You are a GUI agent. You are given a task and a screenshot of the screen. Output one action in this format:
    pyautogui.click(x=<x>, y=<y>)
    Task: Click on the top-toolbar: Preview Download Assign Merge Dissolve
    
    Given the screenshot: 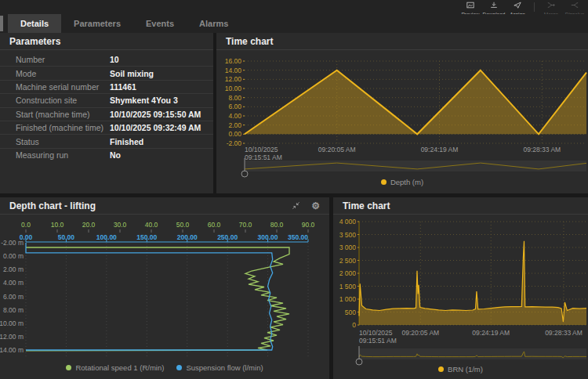 What is the action you would take?
    pyautogui.click(x=294, y=7)
    